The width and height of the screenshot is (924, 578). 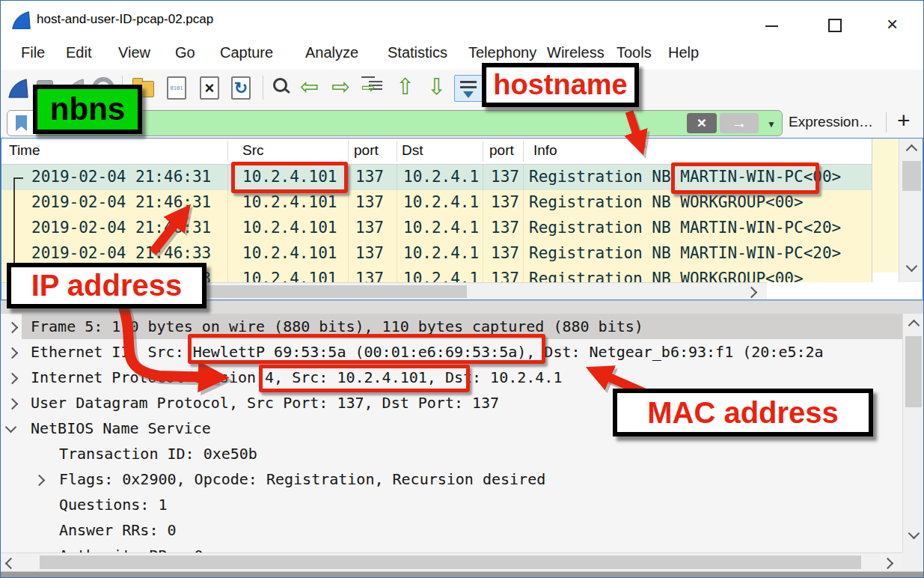 What do you see at coordinates (413, 150) in the screenshot?
I see `col-header-dst: Dst` at bounding box center [413, 150].